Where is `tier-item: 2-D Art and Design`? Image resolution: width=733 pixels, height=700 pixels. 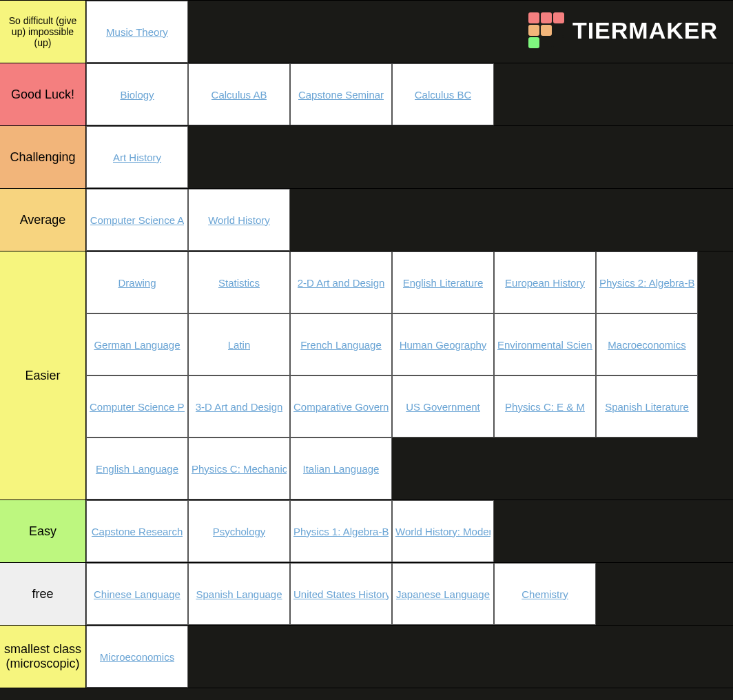
tier-item: 2-D Art and Design is located at coordinates (341, 282).